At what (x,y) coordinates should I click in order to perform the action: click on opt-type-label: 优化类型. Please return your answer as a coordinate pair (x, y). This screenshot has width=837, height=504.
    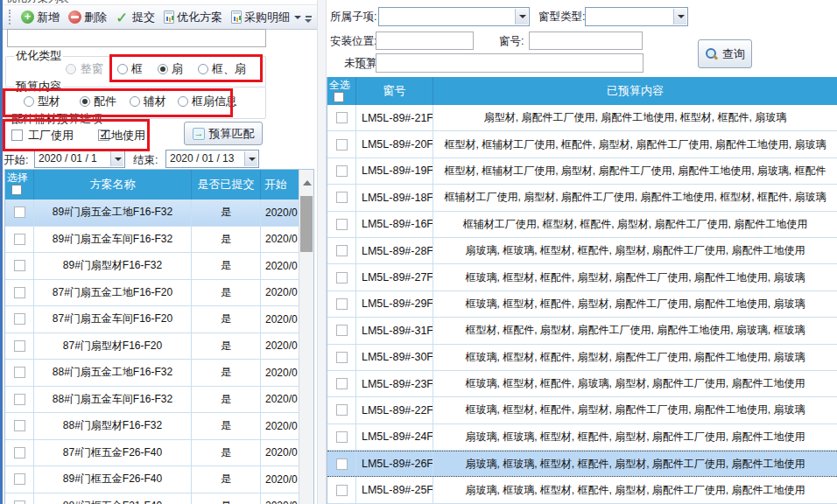
    Looking at the image, I should click on (39, 56).